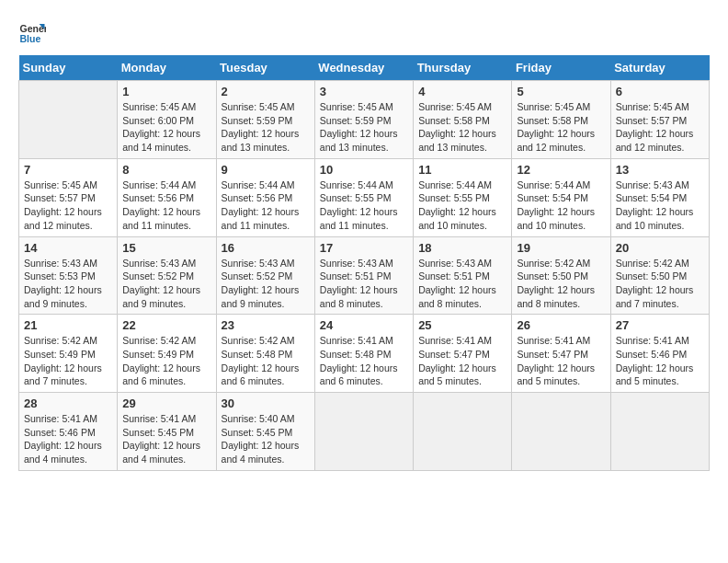 Image resolution: width=728 pixels, height=563 pixels. Describe the element at coordinates (561, 326) in the screenshot. I see `day-number: 26` at that location.